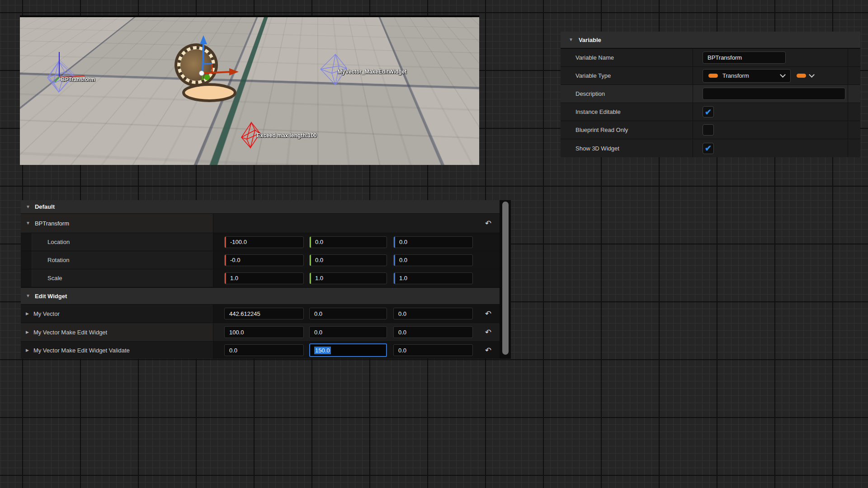  What do you see at coordinates (744, 58) in the screenshot?
I see `variable-name-input: BPTransform` at bounding box center [744, 58].